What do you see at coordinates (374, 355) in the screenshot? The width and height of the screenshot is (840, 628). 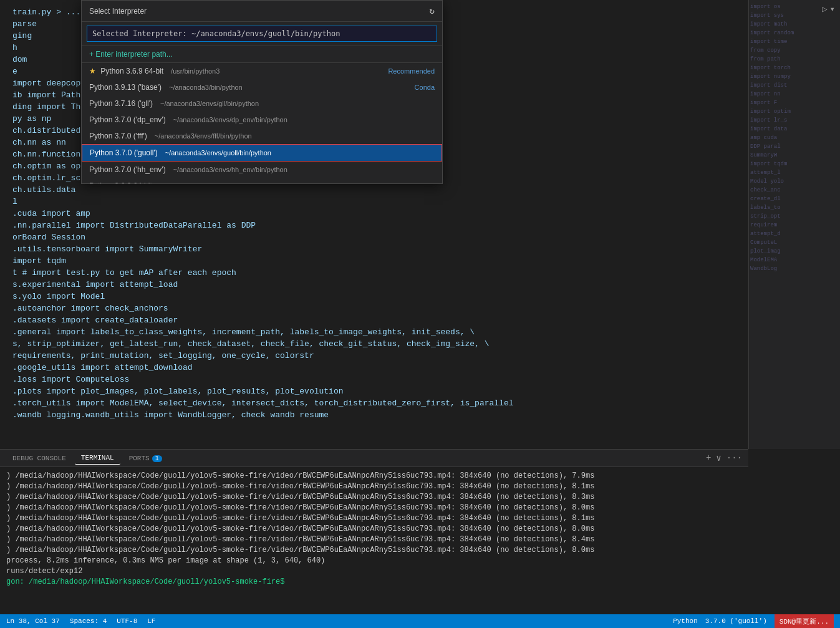 I see `code-line: requirements, print_mutation, set_loggin…` at bounding box center [374, 355].